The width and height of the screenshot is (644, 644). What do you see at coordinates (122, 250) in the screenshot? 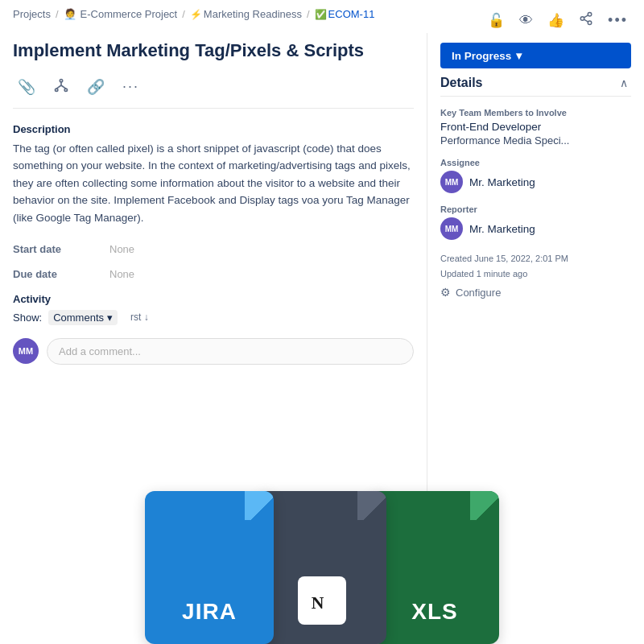
I see `start-date-value: None` at bounding box center [122, 250].